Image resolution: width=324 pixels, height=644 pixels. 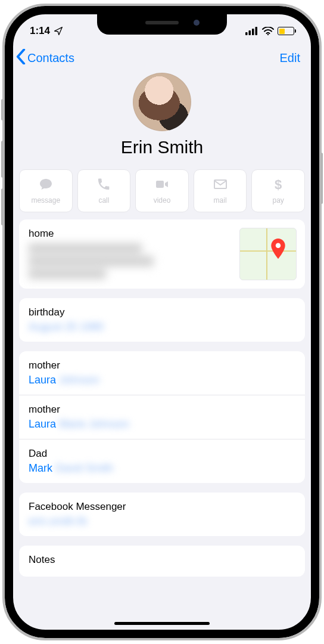 What do you see at coordinates (21, 58) in the screenshot?
I see `chevron-left-icon` at bounding box center [21, 58].